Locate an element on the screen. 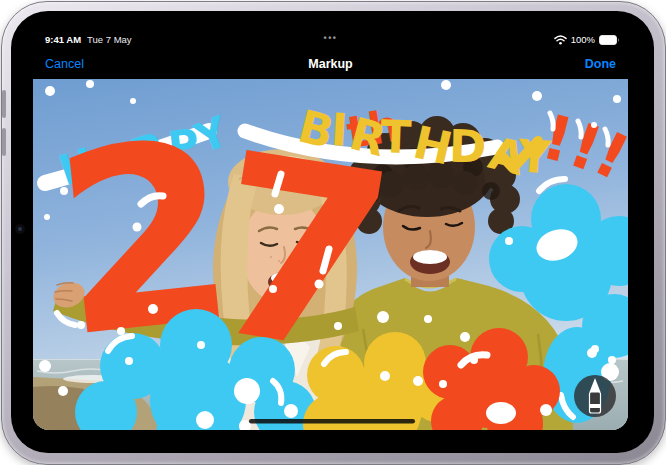 The height and width of the screenshot is (465, 666). status-date: Tue 7 May is located at coordinates (110, 40).